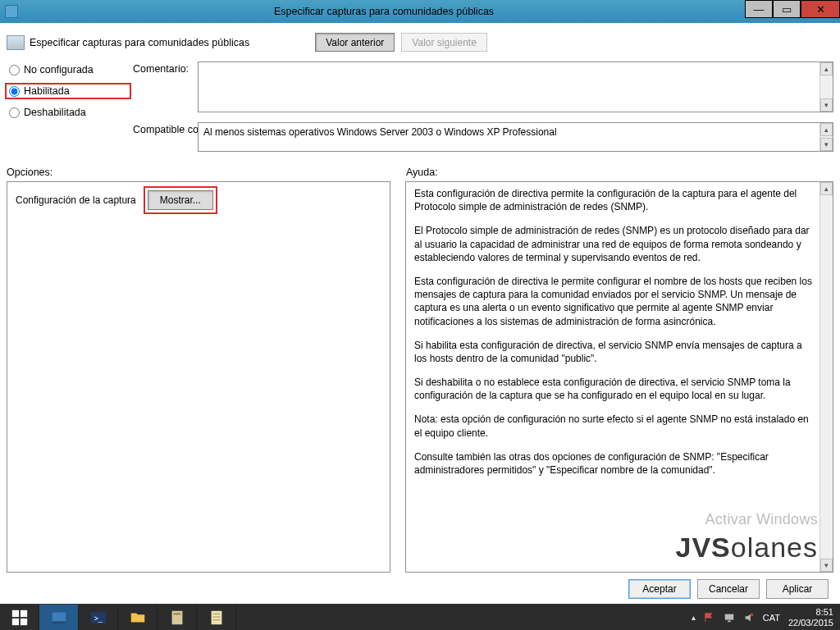  Describe the element at coordinates (515, 87) in the screenshot. I see `comment-textarea: ▴ ▾` at that location.